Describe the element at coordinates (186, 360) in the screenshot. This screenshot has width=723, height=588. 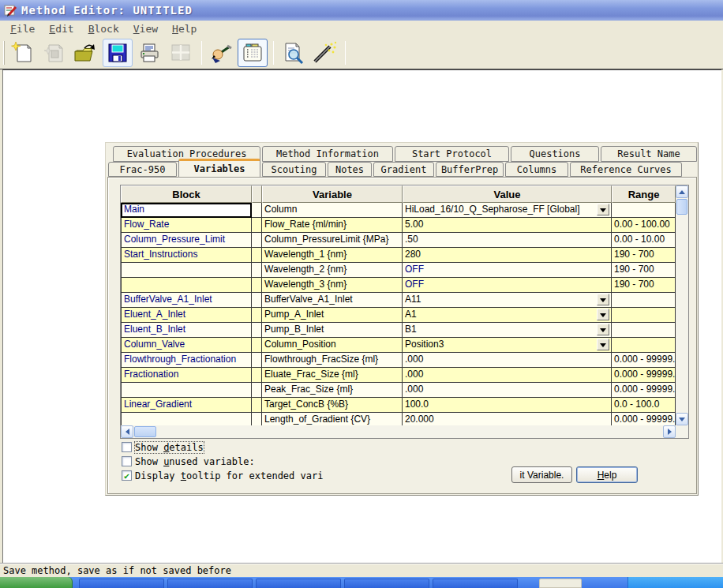
I see `block-cell: Flowthrough_Fractionation` at that location.